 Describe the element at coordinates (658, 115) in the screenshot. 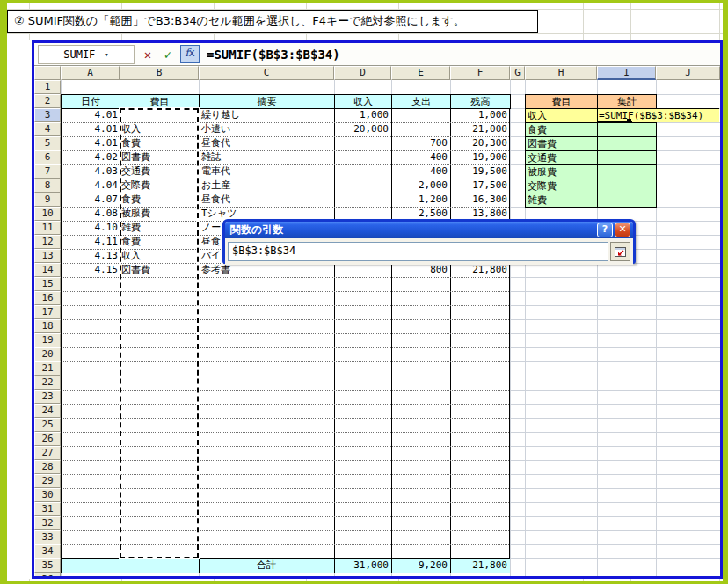

I see `active-cell-formula: =SUMIF($B$3:$B$34)` at that location.